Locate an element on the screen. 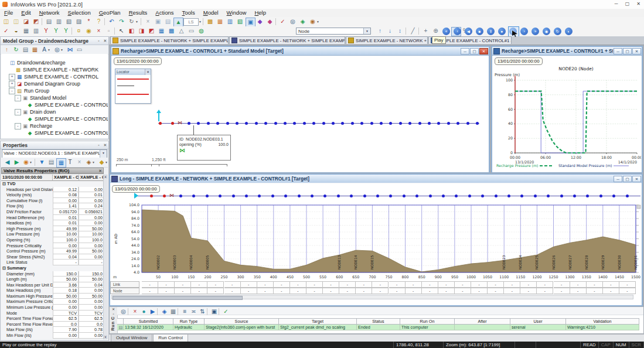 This screenshot has width=644, height=348. split-node-icon: Y is located at coordinates (46, 31).